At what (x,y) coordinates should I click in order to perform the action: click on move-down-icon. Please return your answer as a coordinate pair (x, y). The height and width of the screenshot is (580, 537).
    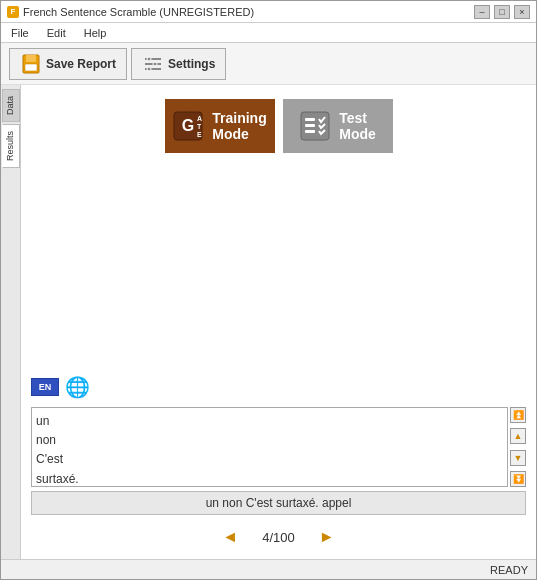
    Looking at the image, I should click on (518, 458).